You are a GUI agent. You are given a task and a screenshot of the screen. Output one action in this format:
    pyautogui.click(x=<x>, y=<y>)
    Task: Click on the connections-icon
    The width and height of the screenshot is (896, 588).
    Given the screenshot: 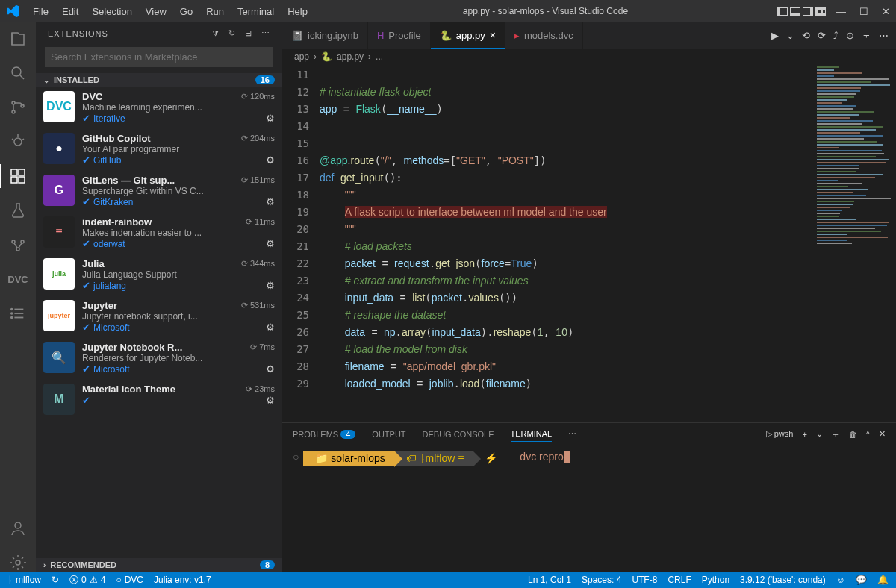 What is the action you would take?
    pyautogui.click(x=18, y=245)
    